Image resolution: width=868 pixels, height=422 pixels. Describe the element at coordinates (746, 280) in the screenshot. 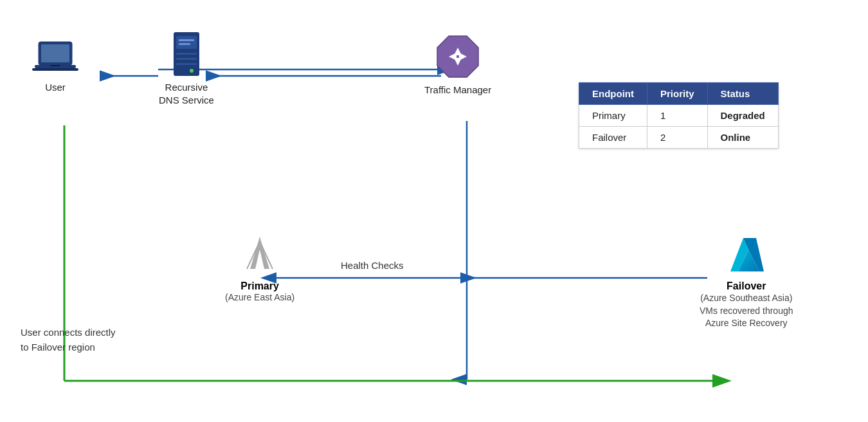

I see `failover-node: Failover (Azure Southeast Asia) VMs reco…` at that location.